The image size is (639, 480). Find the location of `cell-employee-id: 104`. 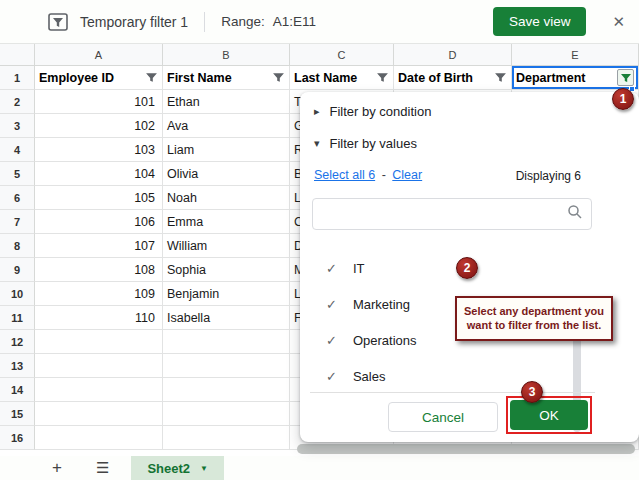

cell-employee-id: 104 is located at coordinates (99, 174).